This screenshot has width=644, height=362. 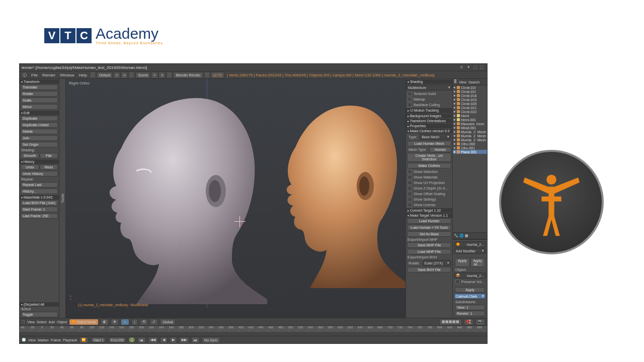 What do you see at coordinates (429, 81) in the screenshot?
I see `panel-shading: Shading` at bounding box center [429, 81].